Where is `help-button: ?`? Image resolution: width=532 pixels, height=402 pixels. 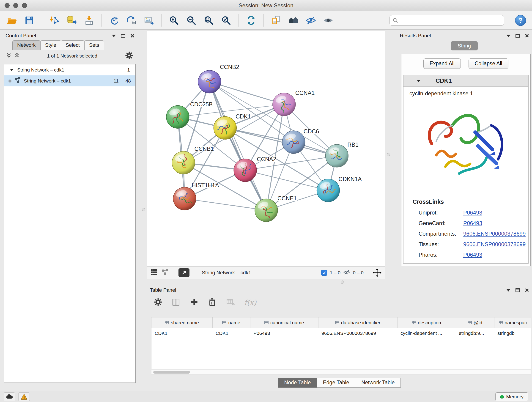
help-button: ? is located at coordinates (520, 20).